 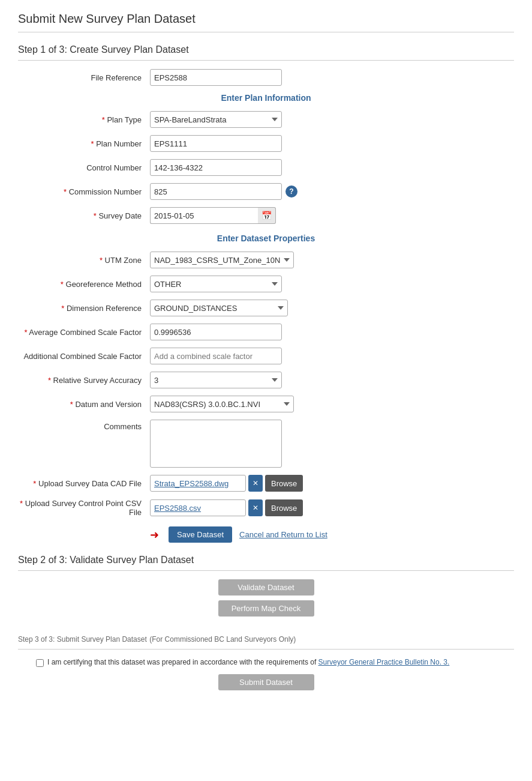 What do you see at coordinates (216, 332) in the screenshot?
I see `avg-csf-input` at bounding box center [216, 332].